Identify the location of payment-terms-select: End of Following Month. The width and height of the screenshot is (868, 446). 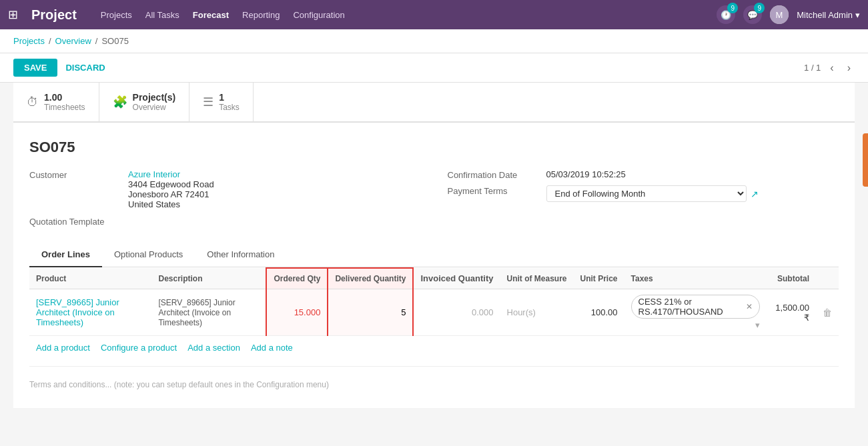
(646, 193).